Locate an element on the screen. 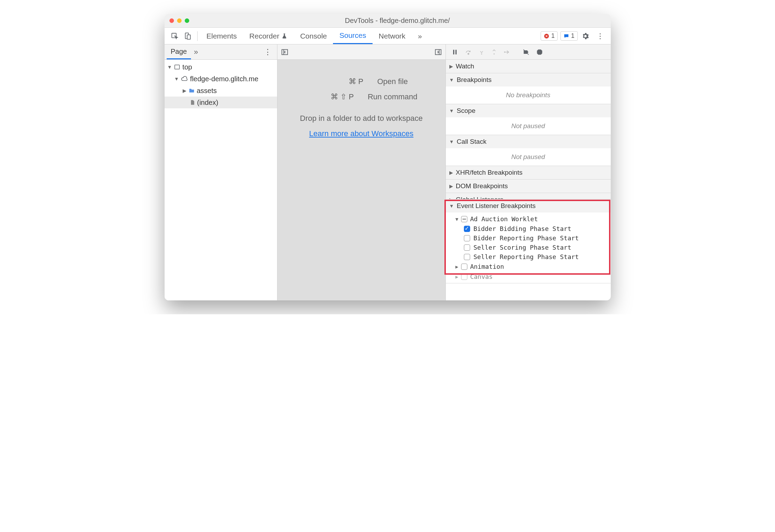  window-minimize-button is located at coordinates (179, 21).